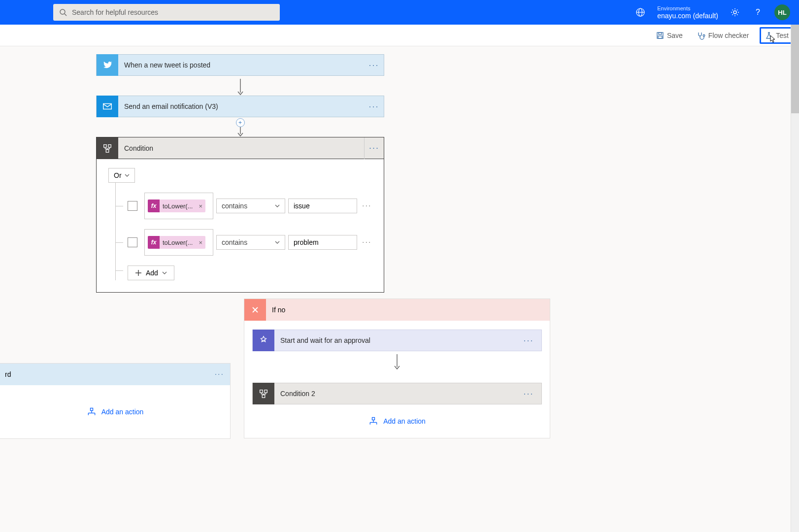 The height and width of the screenshot is (532, 799). What do you see at coordinates (640, 12) in the screenshot?
I see `environments-icon` at bounding box center [640, 12].